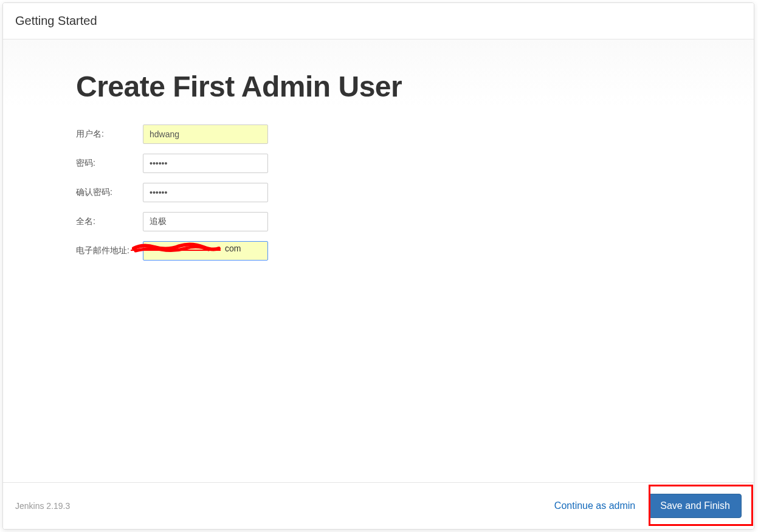 This screenshot has width=758, height=532. Describe the element at coordinates (109, 222) in the screenshot. I see `fullname-label: 全名:` at that location.